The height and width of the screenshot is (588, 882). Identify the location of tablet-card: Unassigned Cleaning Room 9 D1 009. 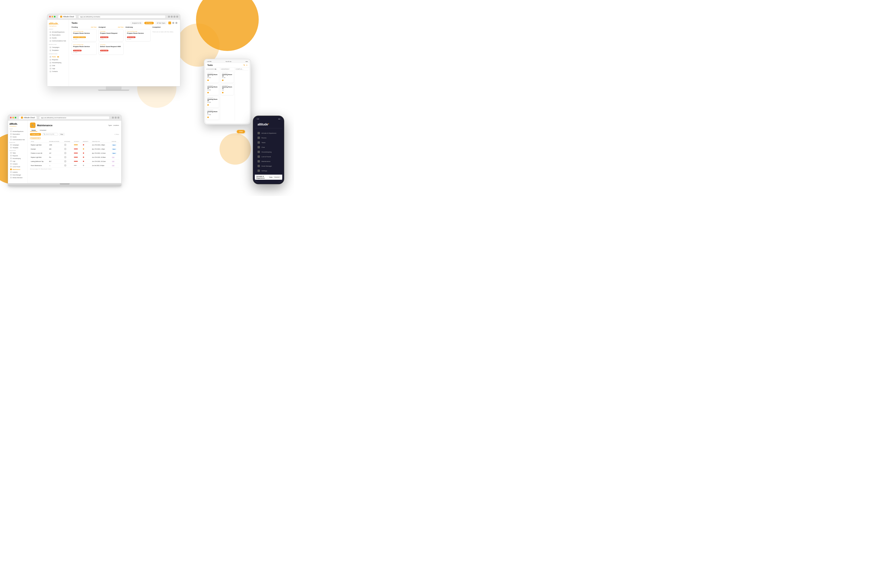
(213, 114).